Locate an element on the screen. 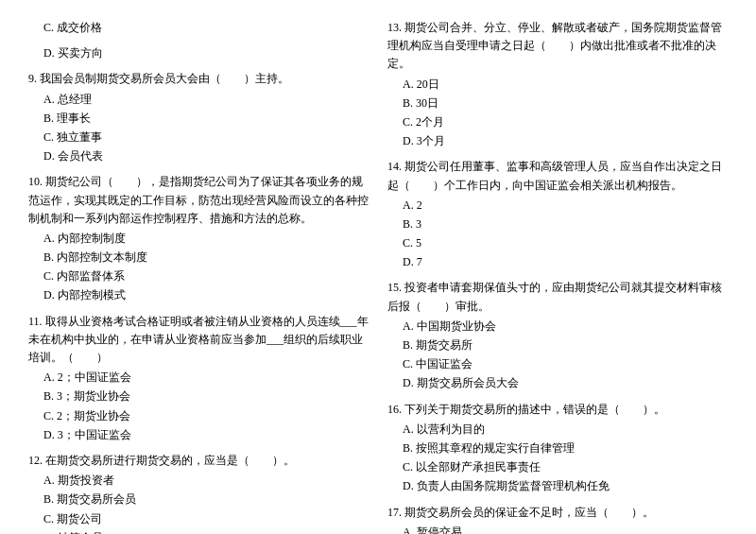  question-11-option-b: B. 3；期货业协会 is located at coordinates (206, 397).